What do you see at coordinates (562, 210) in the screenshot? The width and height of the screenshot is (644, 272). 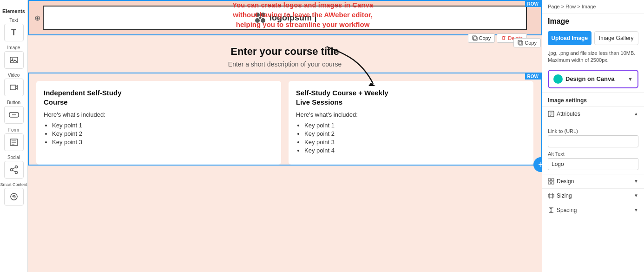 I see `spacing-header-left: Spacing` at bounding box center [562, 210].